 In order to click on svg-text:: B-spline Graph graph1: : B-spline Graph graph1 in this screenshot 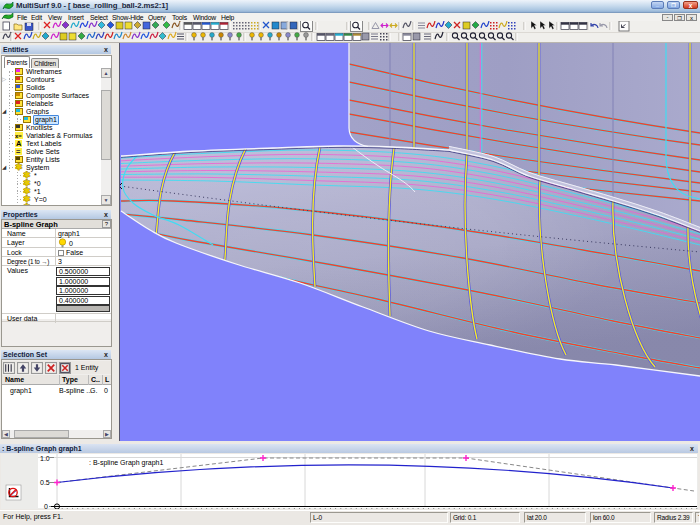, I will do `click(126, 463)`.